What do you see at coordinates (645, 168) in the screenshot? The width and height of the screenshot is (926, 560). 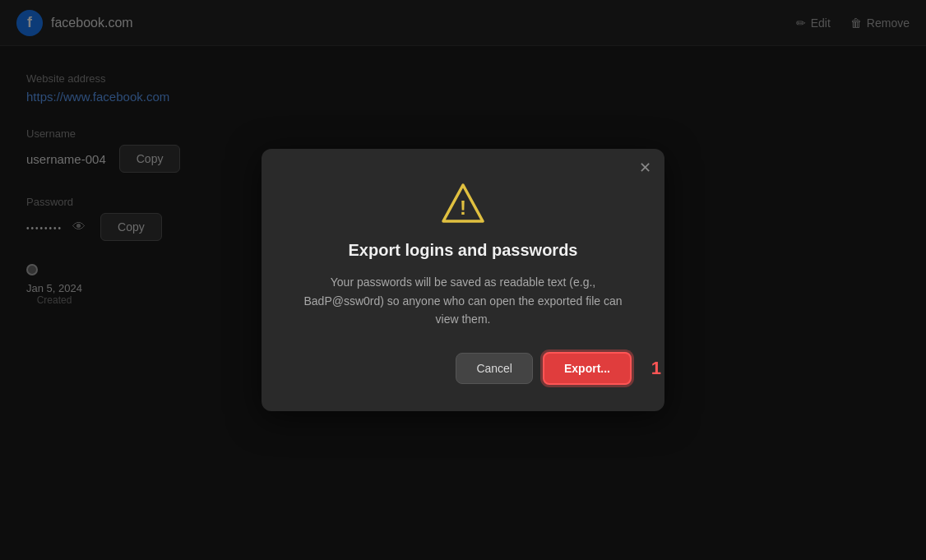 I see `close-icon: ✕` at bounding box center [645, 168].